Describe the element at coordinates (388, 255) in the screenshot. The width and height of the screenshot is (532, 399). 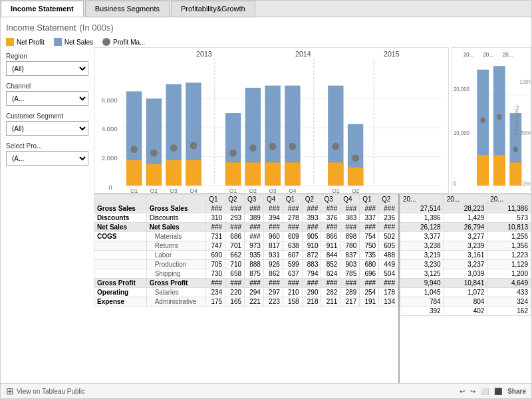
I see `table-cell: 488` at that location.